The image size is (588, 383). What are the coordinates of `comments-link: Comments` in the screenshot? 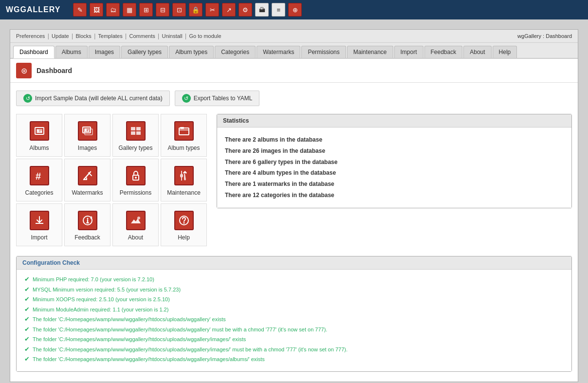 It's located at (142, 36).